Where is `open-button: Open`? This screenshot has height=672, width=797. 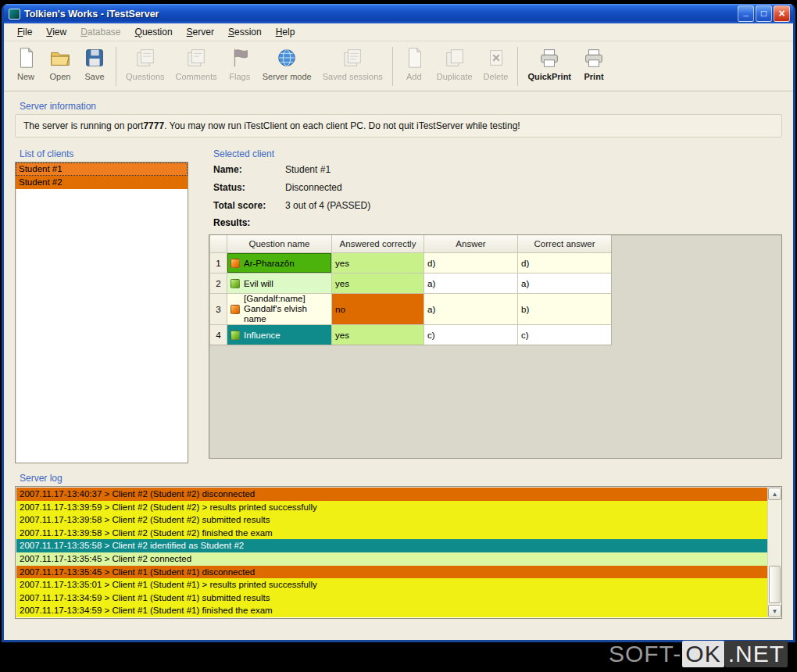
open-button: Open is located at coordinates (60, 66).